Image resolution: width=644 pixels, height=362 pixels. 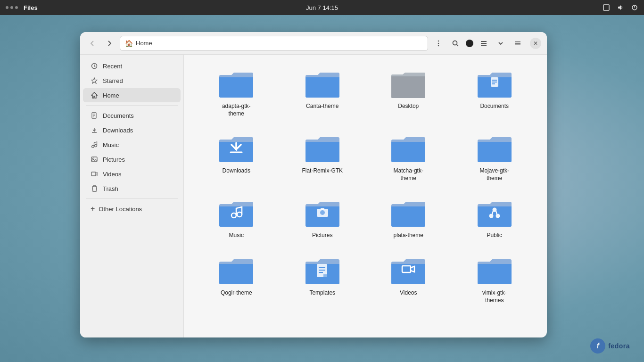 What do you see at coordinates (132, 209) in the screenshot?
I see `sidebar-item-other-locations: + Other Locations` at bounding box center [132, 209].